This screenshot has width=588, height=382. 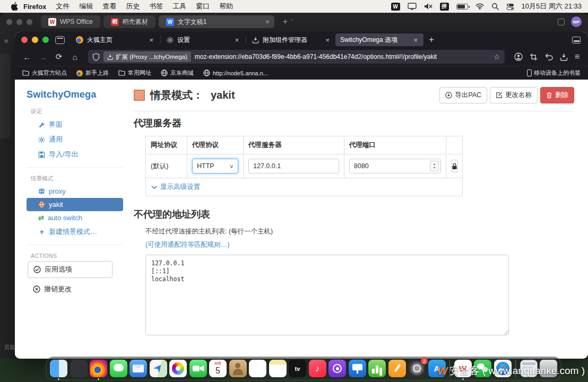 What do you see at coordinates (286, 22) in the screenshot?
I see `wps-new-tab-button: +` at bounding box center [286, 22].